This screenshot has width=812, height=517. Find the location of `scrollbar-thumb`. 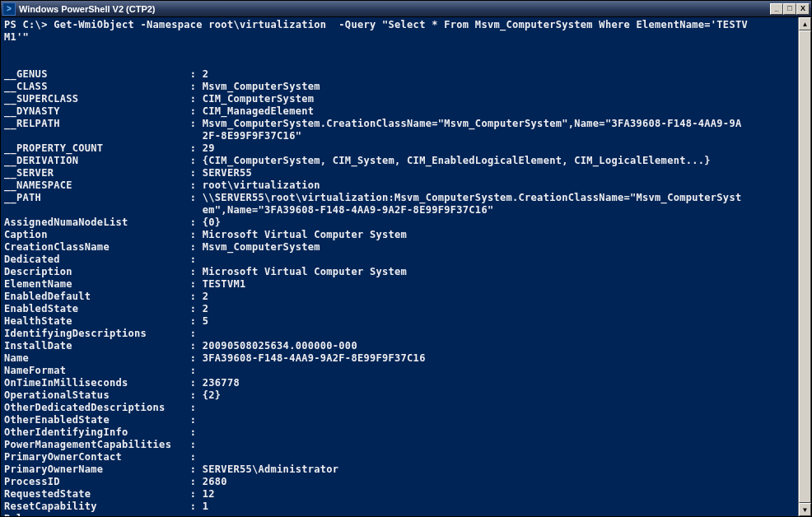

scrollbar-thumb is located at coordinates (805, 267).